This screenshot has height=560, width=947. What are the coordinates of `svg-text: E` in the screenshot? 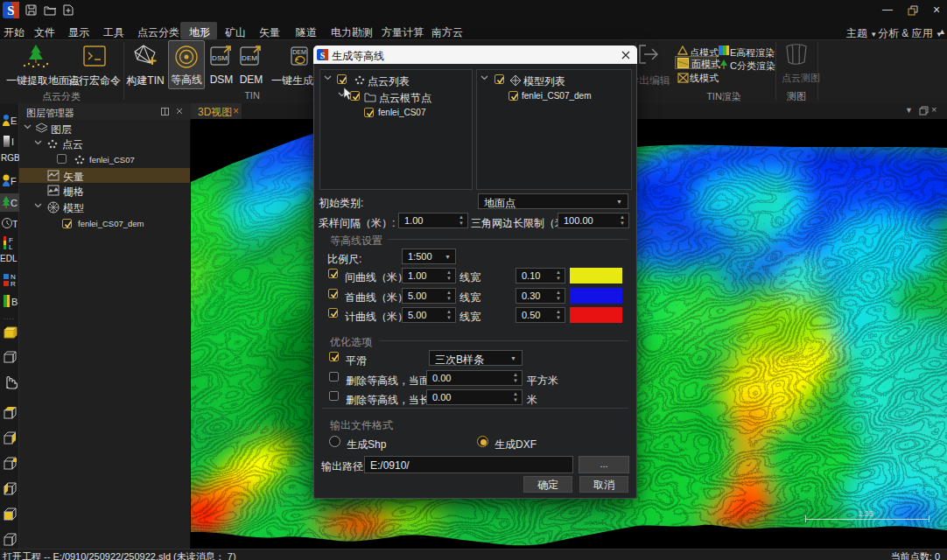 It's located at (14, 121).